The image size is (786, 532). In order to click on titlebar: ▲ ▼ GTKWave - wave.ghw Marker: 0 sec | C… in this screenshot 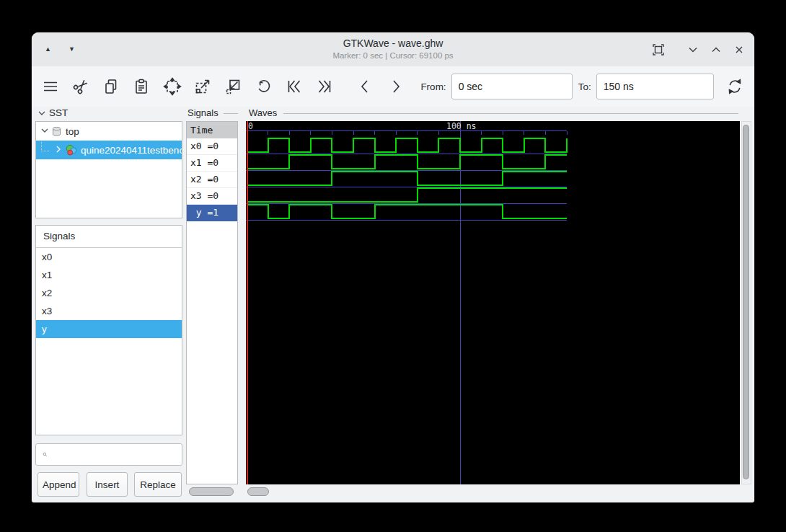, I will do `click(393, 49)`.